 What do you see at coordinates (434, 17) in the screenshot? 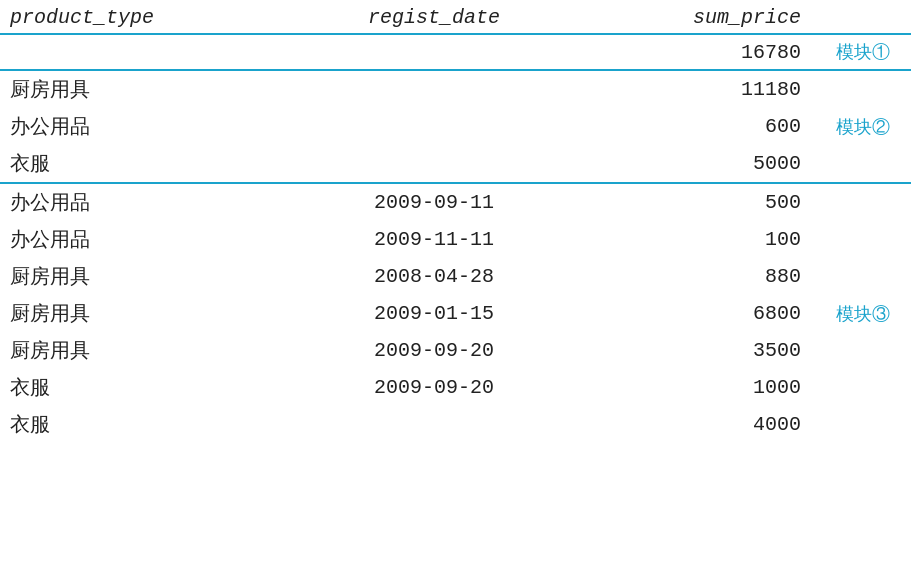
I see `col-header-regist-date: regist_date` at bounding box center [434, 17].